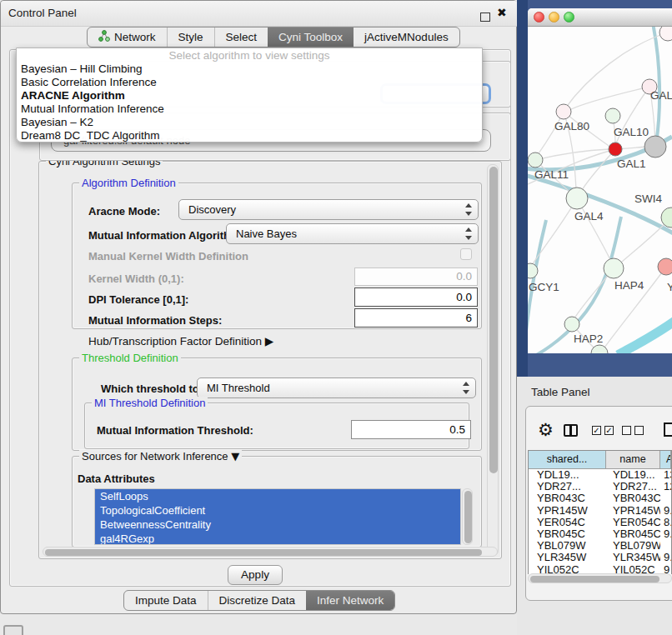 The height and width of the screenshot is (635, 672). Describe the element at coordinates (328, 210) in the screenshot. I see `aracne-mode-combobox: Discovery` at that location.